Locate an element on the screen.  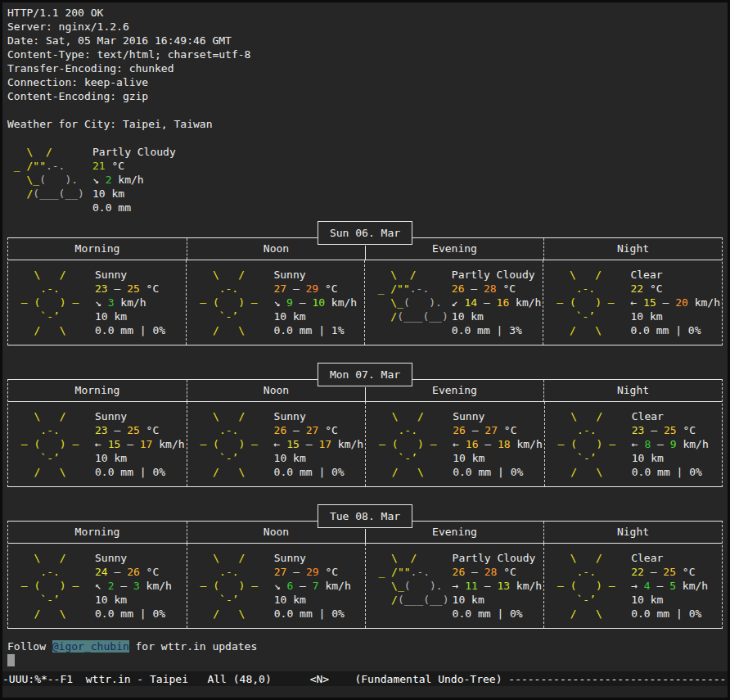
precipitation-text: 0.0 mm | 1% is located at coordinates (315, 331).